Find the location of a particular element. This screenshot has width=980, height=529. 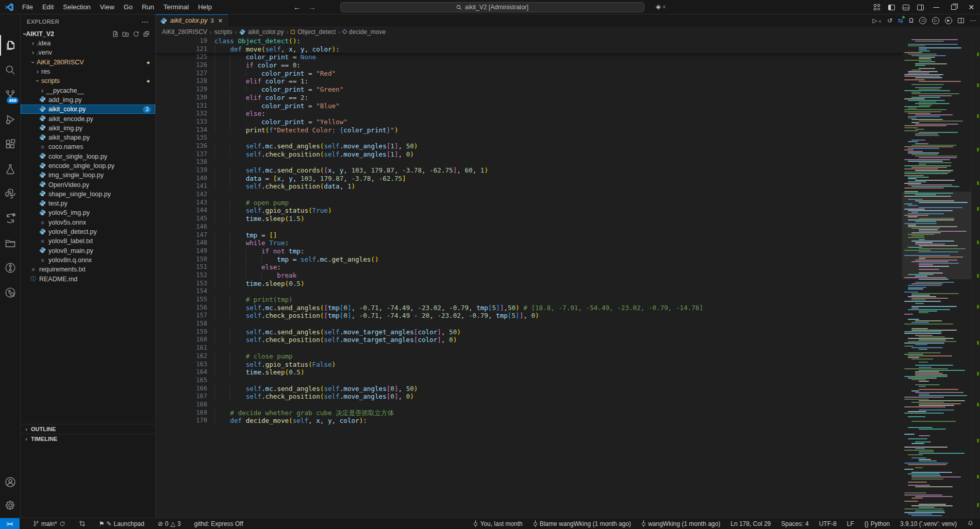

githd-item: githd: Express Off is located at coordinates (219, 523).